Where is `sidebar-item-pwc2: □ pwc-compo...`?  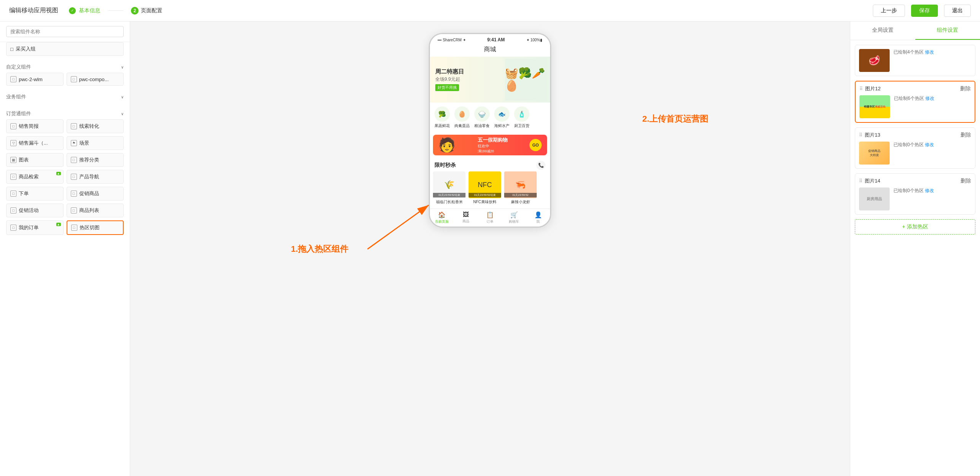 sidebar-item-pwc2: □ pwc-compo... is located at coordinates (95, 79).